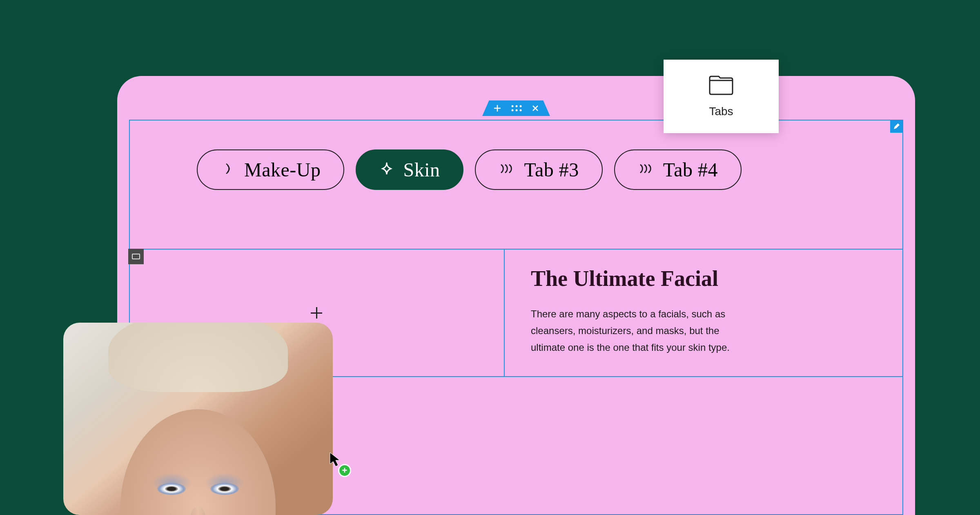 The image size is (980, 515). I want to click on tabs-widget-card: Tabs, so click(721, 96).